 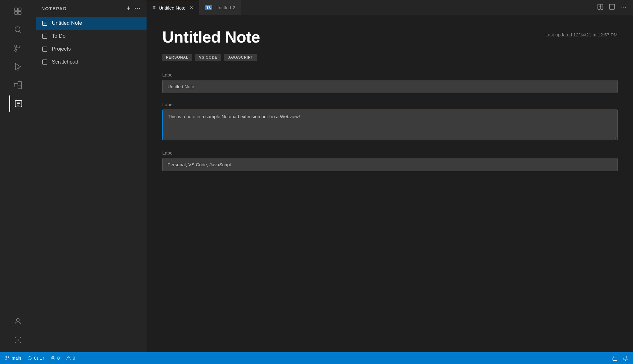 I want to click on tab-label-2: Untitled-2, so click(x=225, y=7).